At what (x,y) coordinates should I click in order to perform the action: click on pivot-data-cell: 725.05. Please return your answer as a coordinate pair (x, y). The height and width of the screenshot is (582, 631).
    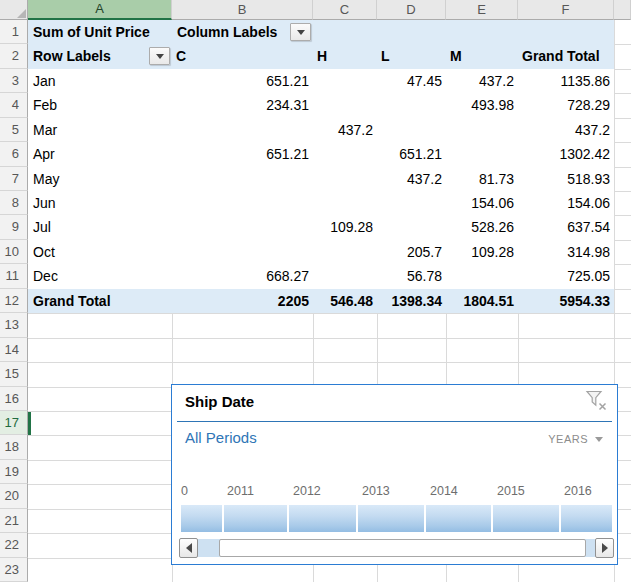
    Looking at the image, I should click on (566, 276).